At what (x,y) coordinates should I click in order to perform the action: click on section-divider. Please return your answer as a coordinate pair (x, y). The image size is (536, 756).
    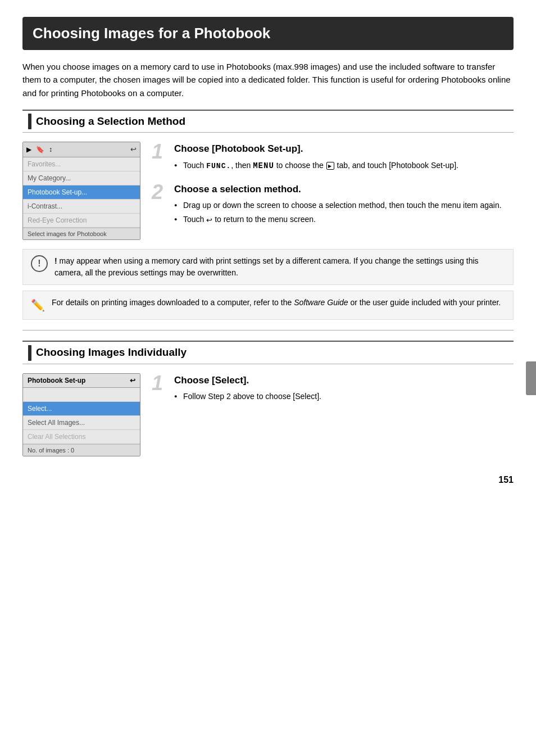
    Looking at the image, I should click on (268, 331).